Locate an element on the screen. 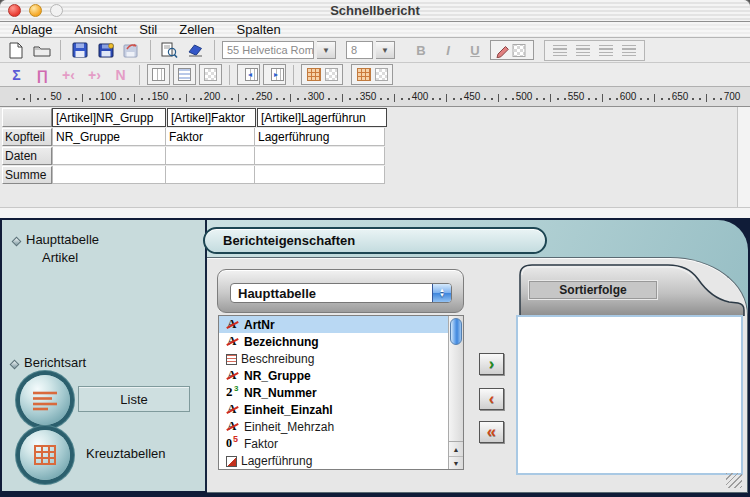 The width and height of the screenshot is (750, 497). ruler-number: 300 is located at coordinates (316, 96).